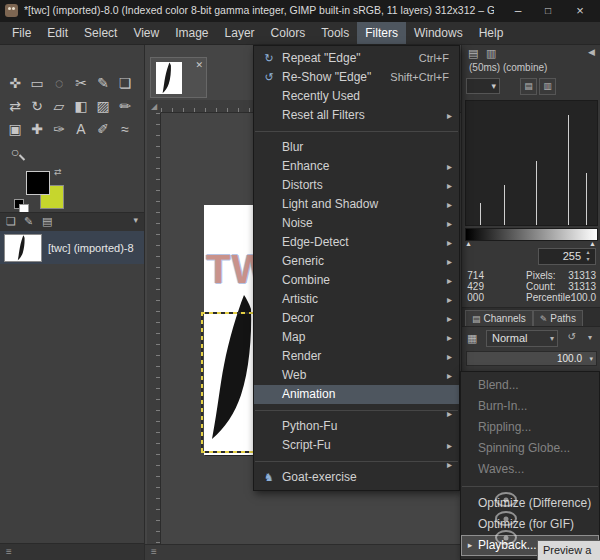 This screenshot has width=600, height=560. Describe the element at coordinates (588, 259) in the screenshot. I see `spin-down-icon: ▾` at that location.